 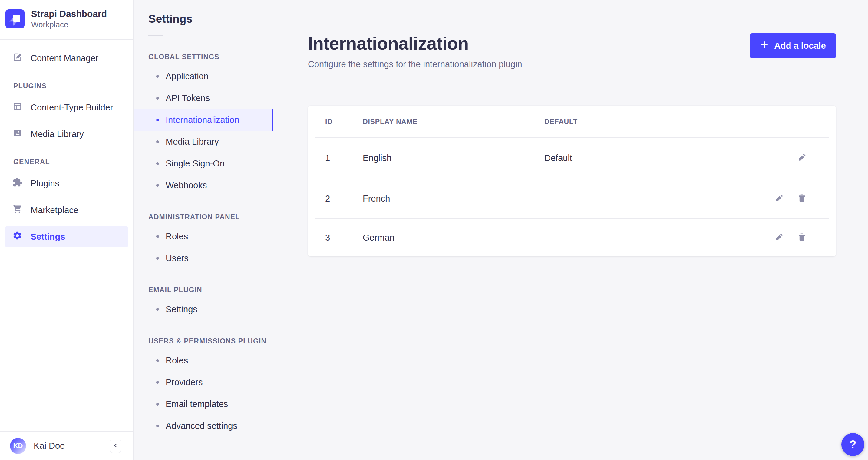 What do you see at coordinates (177, 361) in the screenshot?
I see `subnav-item-label: Roles` at bounding box center [177, 361].